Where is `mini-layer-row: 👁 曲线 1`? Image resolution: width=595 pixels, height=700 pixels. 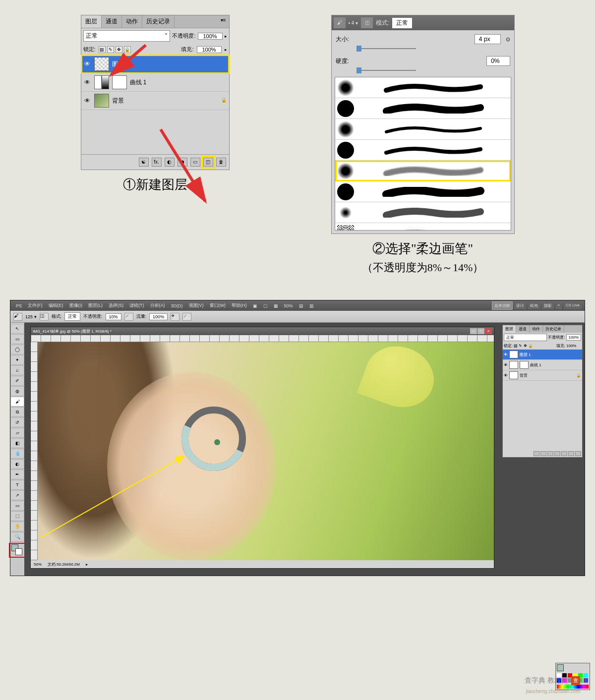 mini-layer-row: 👁 曲线 1 is located at coordinates (542, 365).